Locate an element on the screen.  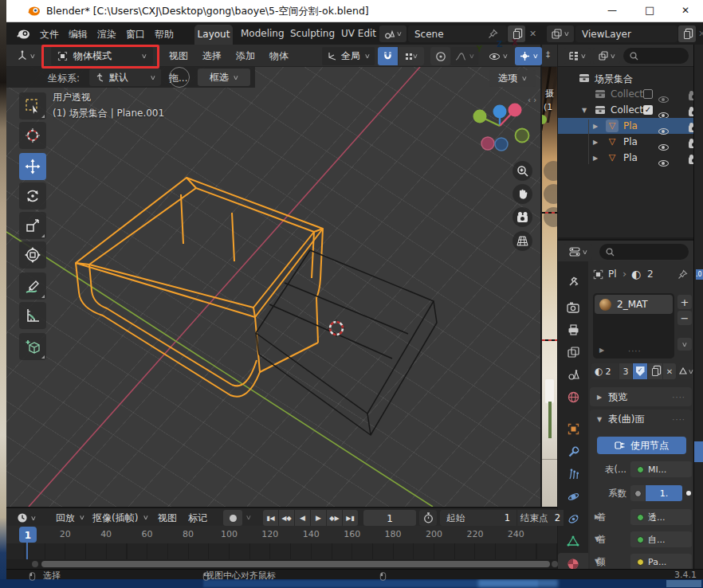
outliner-row-collection-hidden: Collect is located at coordinates (626, 94).